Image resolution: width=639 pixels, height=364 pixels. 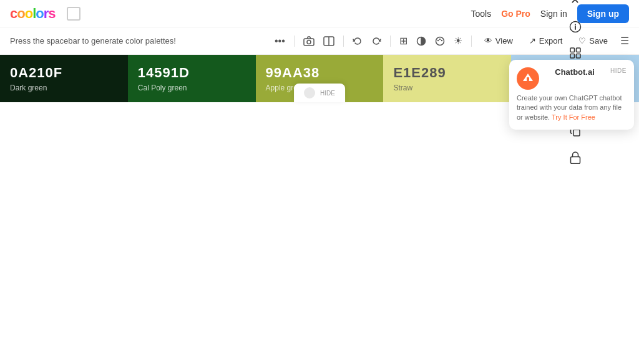 What do you see at coordinates (515, 14) in the screenshot?
I see `nav-gopro: Go Pro` at bounding box center [515, 14].